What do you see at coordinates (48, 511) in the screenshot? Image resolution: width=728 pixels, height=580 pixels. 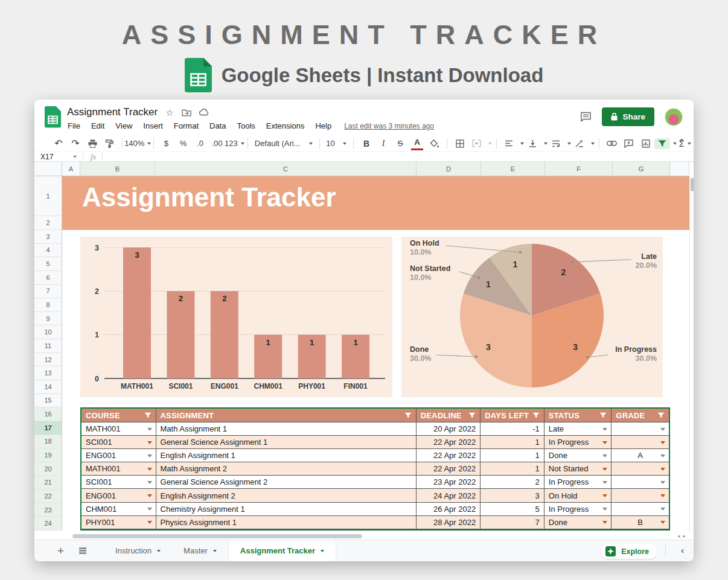 I see `row-header-23: 23` at bounding box center [48, 511].